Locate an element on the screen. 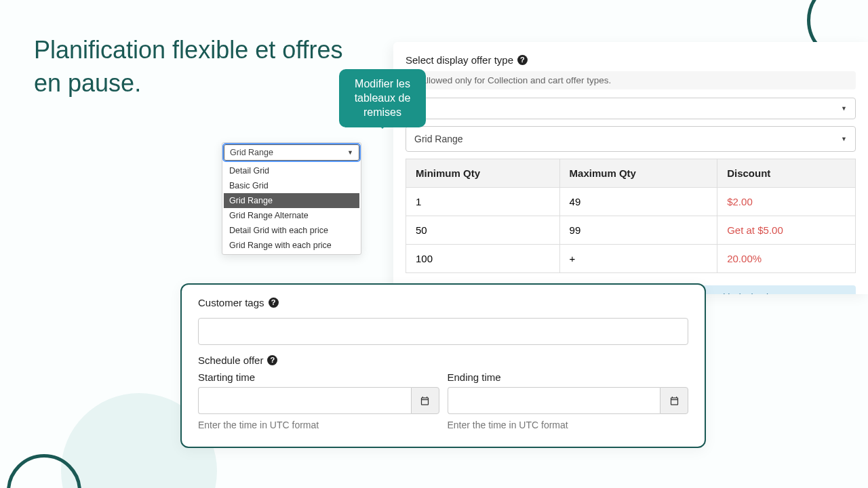  display-offer-label: Select display offer type is located at coordinates (460, 60).